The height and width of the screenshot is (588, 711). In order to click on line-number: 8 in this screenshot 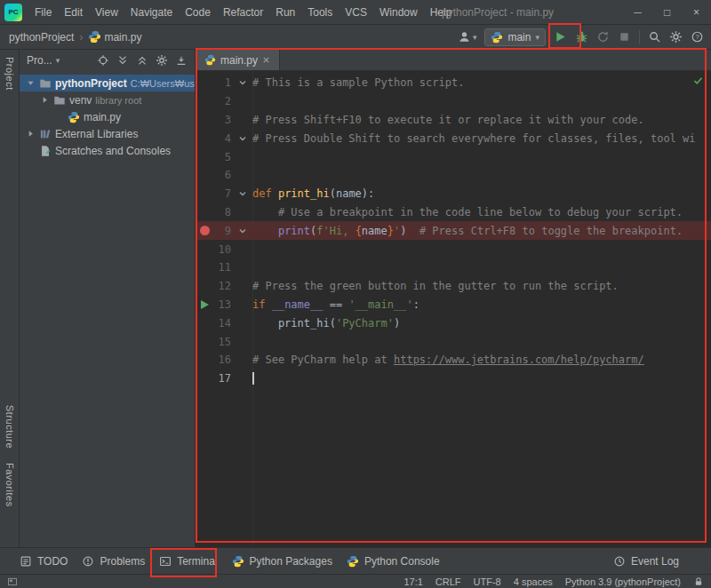, I will do `click(222, 212)`.